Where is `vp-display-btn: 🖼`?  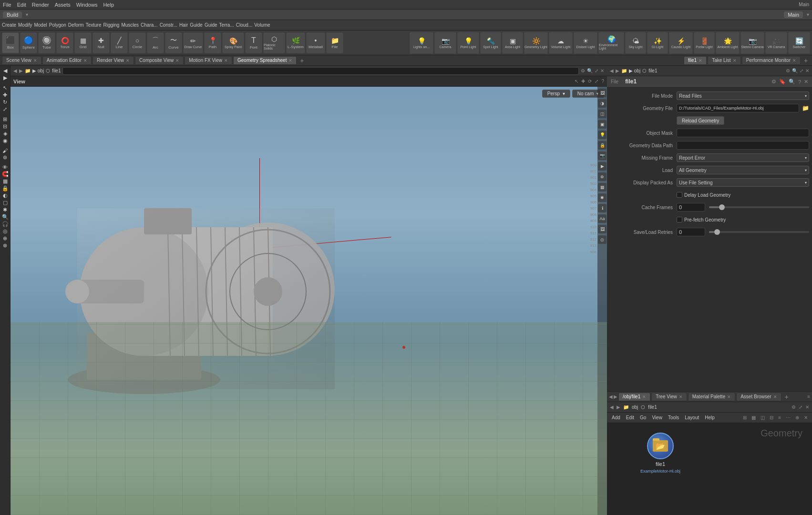 vp-display-btn: 🖼 is located at coordinates (602, 93).